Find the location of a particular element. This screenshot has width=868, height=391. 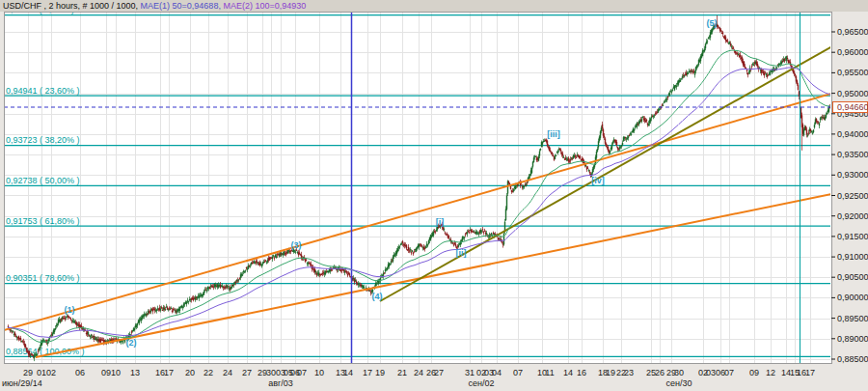

price-axis-label: 0,94000 is located at coordinates (853, 134).